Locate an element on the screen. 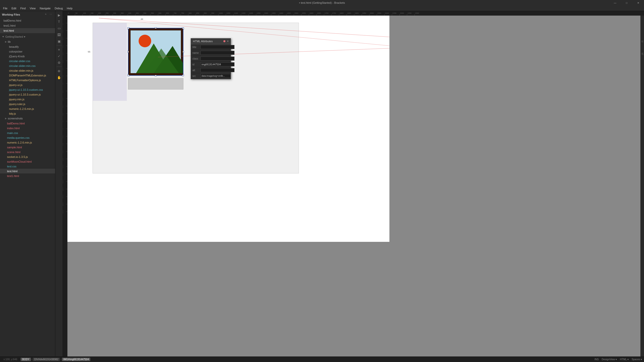 This screenshot has width=644, height=362. text-tool: T is located at coordinates (59, 22).